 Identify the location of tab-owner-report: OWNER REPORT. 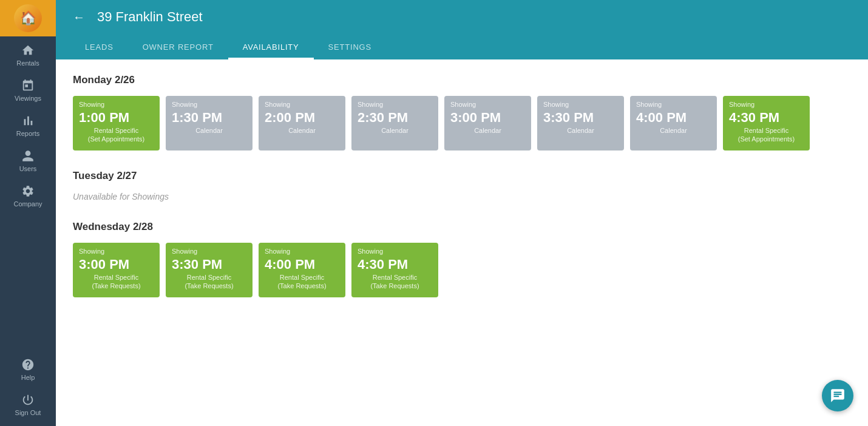
(178, 48).